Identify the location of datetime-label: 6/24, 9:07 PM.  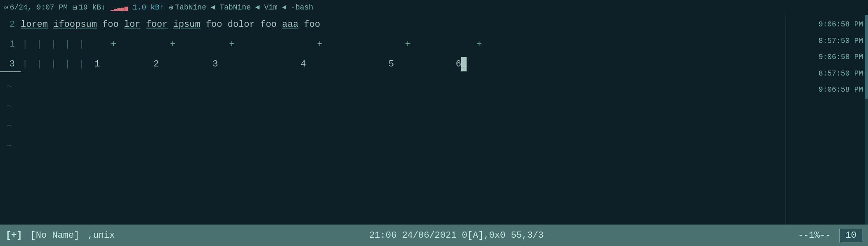
(39, 7).